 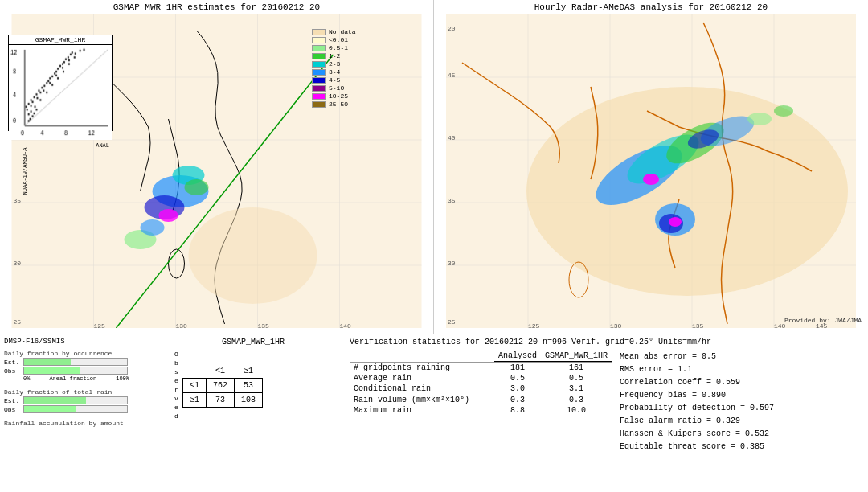 I want to click on ver-analysed-0: 181, so click(x=518, y=368).